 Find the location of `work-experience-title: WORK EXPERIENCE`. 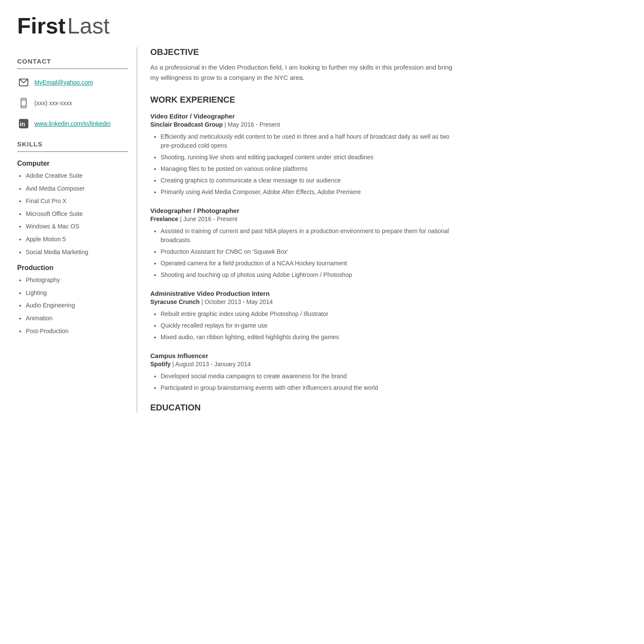

work-experience-title: WORK EXPERIENCE is located at coordinates (303, 100).